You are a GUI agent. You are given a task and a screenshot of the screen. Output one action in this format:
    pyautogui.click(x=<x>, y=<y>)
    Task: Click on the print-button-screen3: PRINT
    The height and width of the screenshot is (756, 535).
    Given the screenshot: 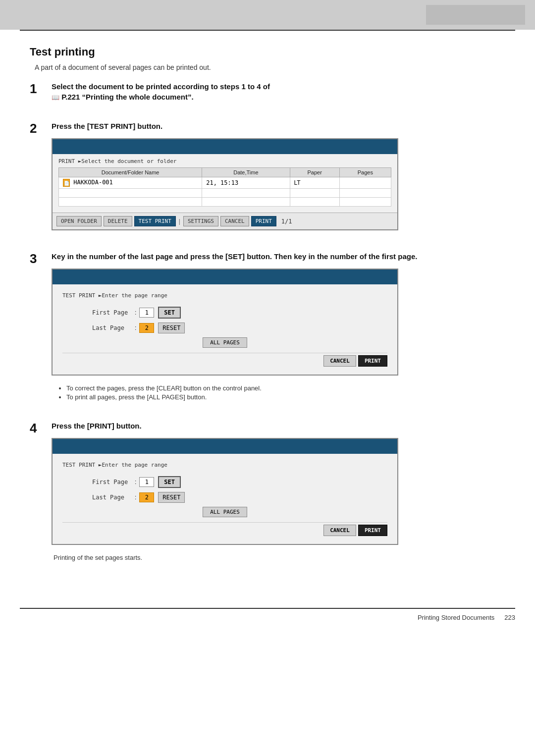 What is the action you would take?
    pyautogui.click(x=373, y=530)
    